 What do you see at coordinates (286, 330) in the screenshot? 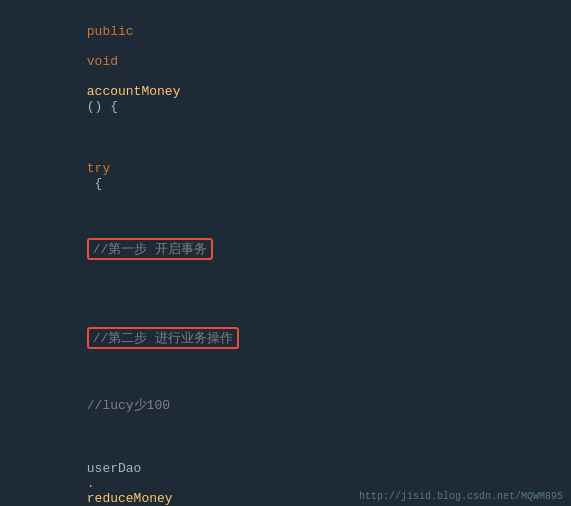
I see `code-line-step2: //第二步 进行业务操作` at bounding box center [286, 330].